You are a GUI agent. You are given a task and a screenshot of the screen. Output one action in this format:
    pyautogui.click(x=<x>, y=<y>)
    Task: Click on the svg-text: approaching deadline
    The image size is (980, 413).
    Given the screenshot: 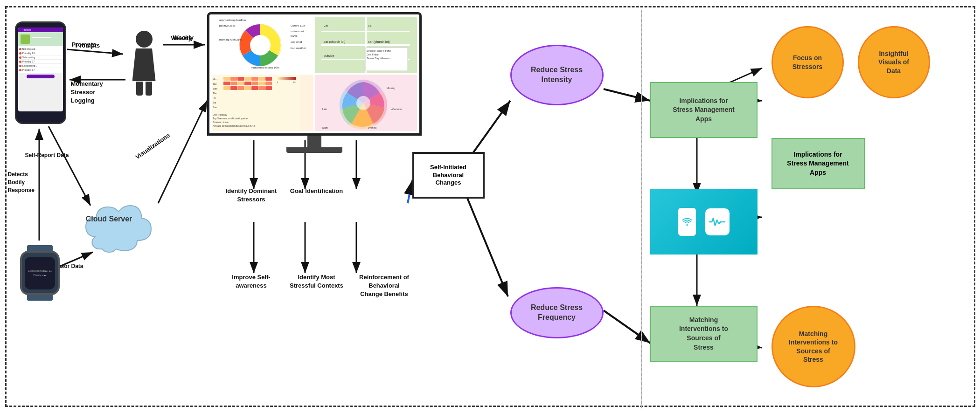 What is the action you would take?
    pyautogui.click(x=233, y=20)
    